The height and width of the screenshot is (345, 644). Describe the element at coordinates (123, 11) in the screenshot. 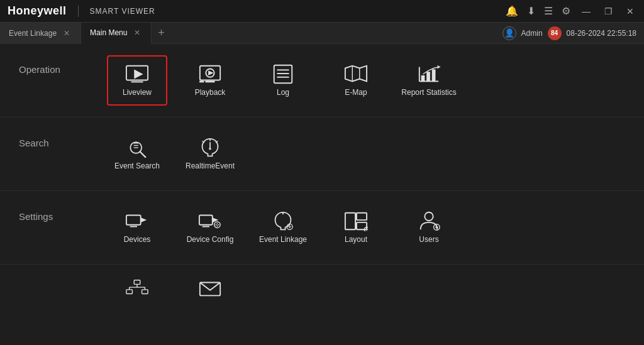

I see `app-title: SMART VIEWER` at that location.